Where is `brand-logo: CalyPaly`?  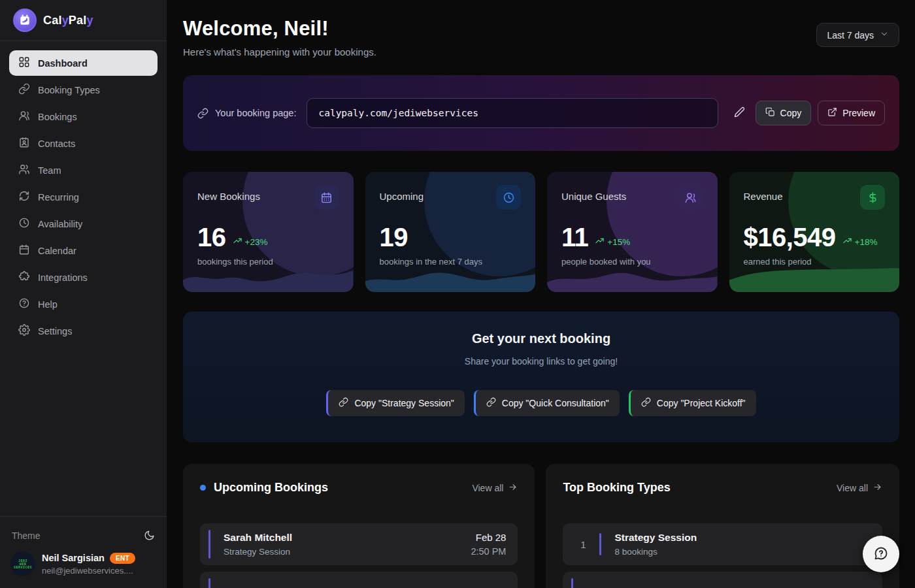 brand-logo: CalyPaly is located at coordinates (84, 20).